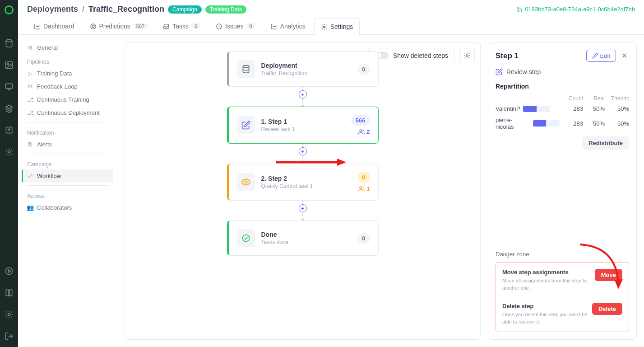  Describe the element at coordinates (9, 87) in the screenshot. I see `presentation-icon` at that location.